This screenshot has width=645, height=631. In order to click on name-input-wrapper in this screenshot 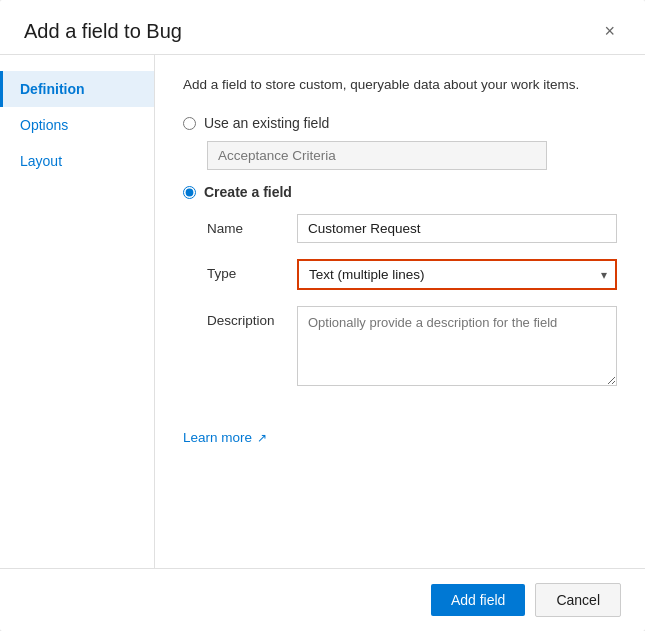, I will do `click(457, 228)`.